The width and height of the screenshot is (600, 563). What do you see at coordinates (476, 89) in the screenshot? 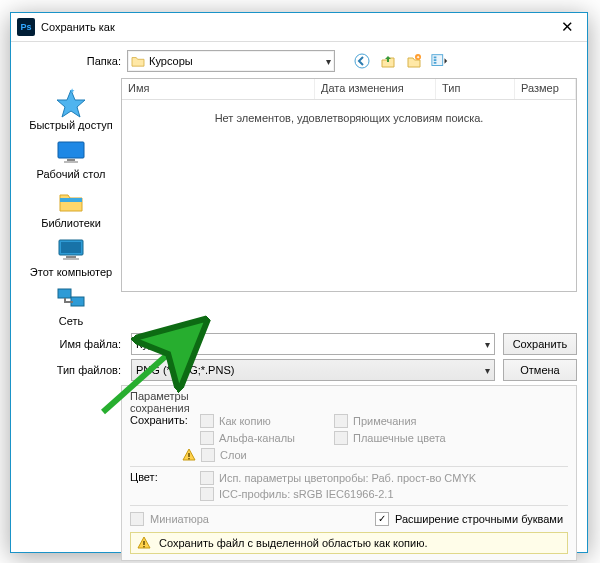
I see `column-type: Тип` at bounding box center [476, 89].